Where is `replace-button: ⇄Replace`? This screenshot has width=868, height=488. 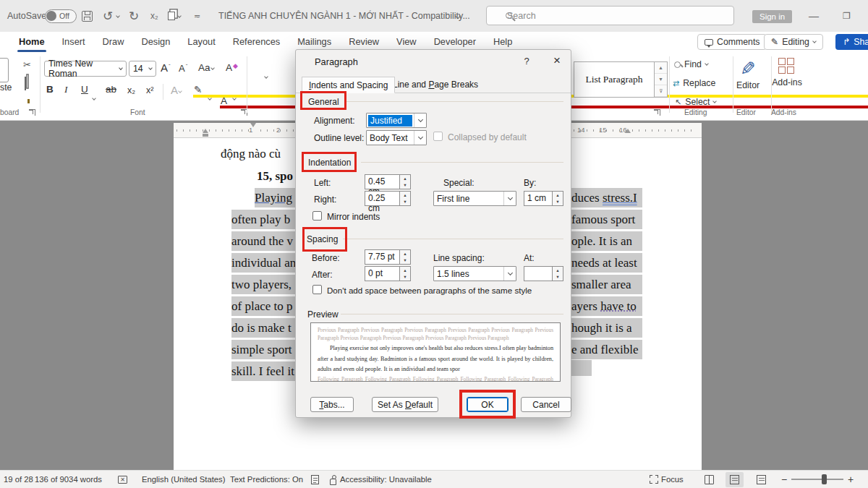 replace-button: ⇄Replace is located at coordinates (694, 83).